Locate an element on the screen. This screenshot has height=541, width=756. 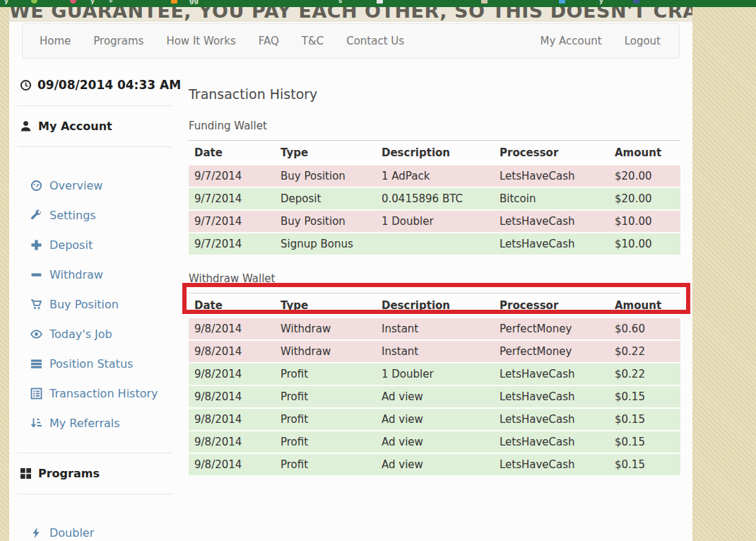
sidebar-item-transaction-history: Transaction History is located at coordinates (110, 393).